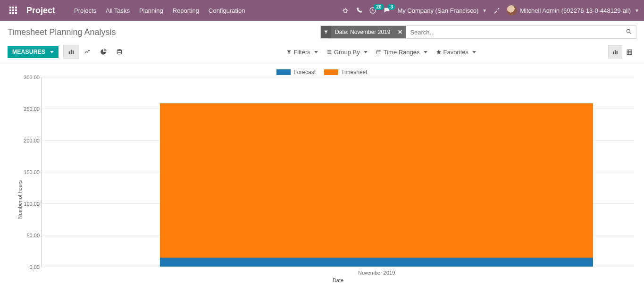  Describe the element at coordinates (362, 32) in the screenshot. I see `search-facet-label: Date: November 2019` at that location.